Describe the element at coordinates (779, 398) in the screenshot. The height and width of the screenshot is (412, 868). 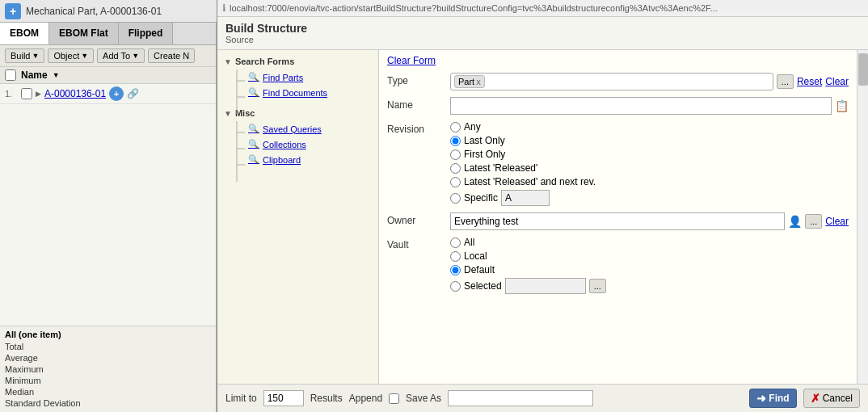
I see `find-label: Find` at that location.